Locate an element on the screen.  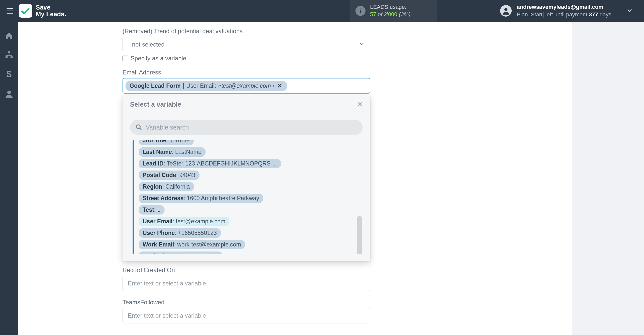
field-label-teams-followed: TeamsFollowed is located at coordinates (247, 302).